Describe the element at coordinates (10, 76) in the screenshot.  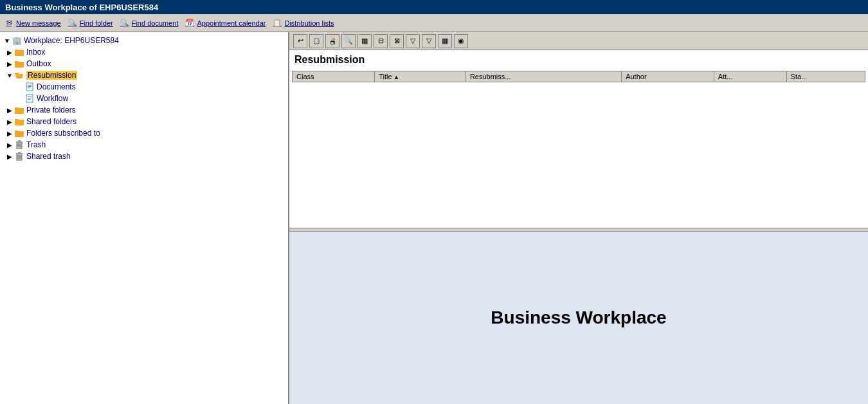
I see `toggle-resubmission: ▼` at that location.